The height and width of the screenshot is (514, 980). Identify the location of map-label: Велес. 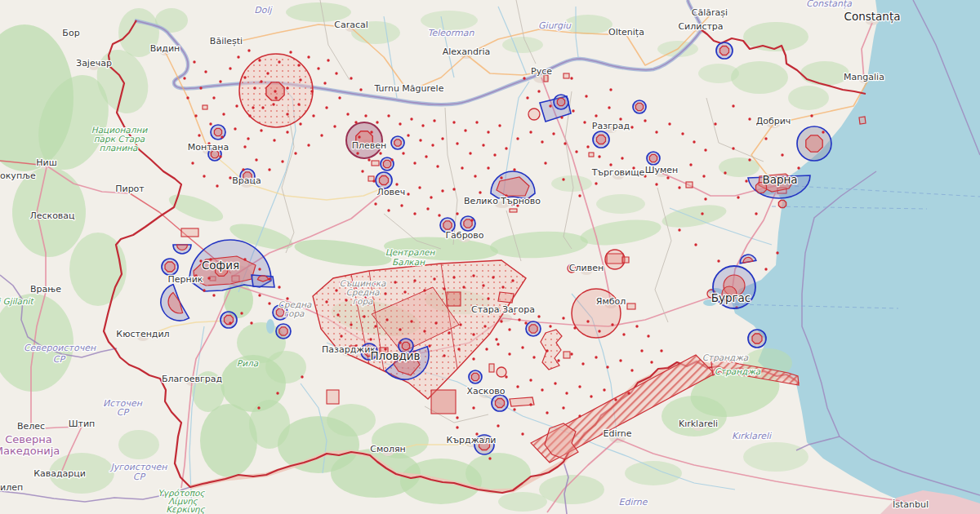
(31, 426).